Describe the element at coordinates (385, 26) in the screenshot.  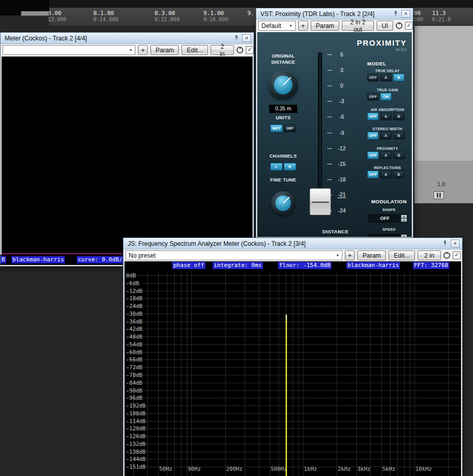
I see `ui-button: UI` at that location.